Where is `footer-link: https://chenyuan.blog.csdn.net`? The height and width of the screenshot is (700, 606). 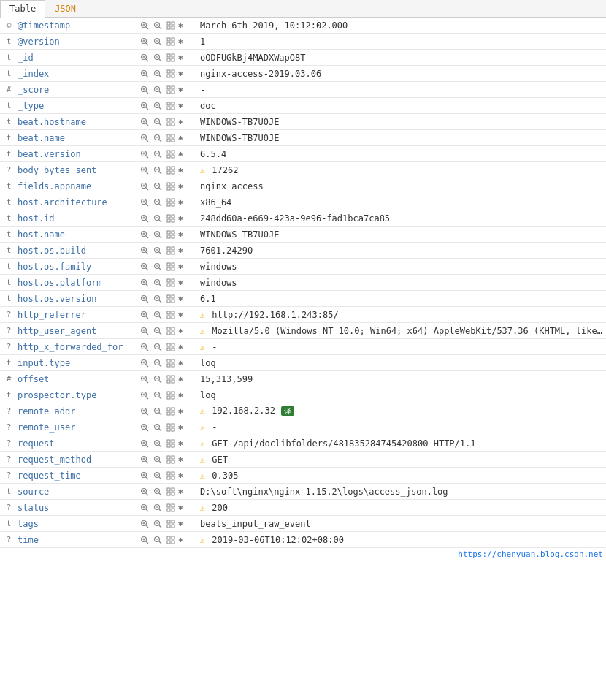 footer-link: https://chenyuan.blog.csdn.net is located at coordinates (303, 554).